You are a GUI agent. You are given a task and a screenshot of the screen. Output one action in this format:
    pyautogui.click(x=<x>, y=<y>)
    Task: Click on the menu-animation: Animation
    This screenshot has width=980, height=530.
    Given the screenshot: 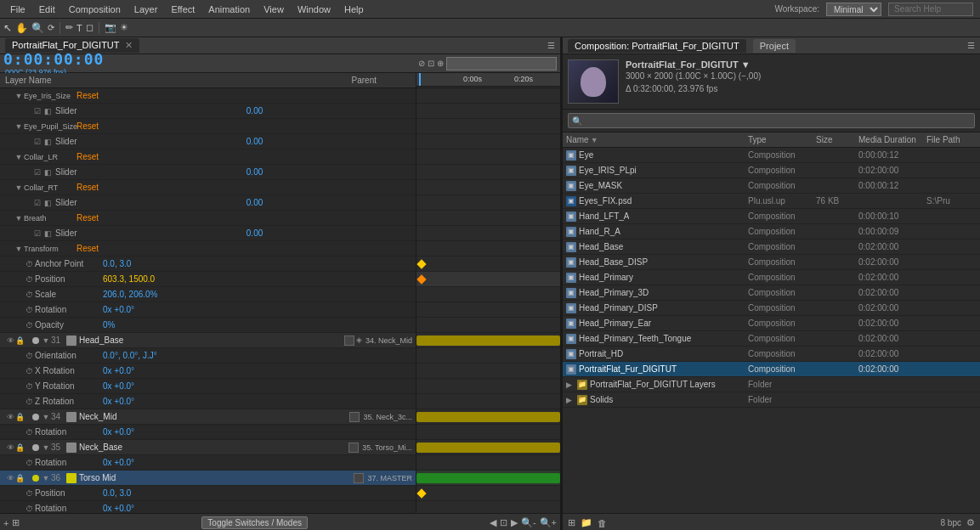 What is the action you would take?
    pyautogui.click(x=229, y=9)
    